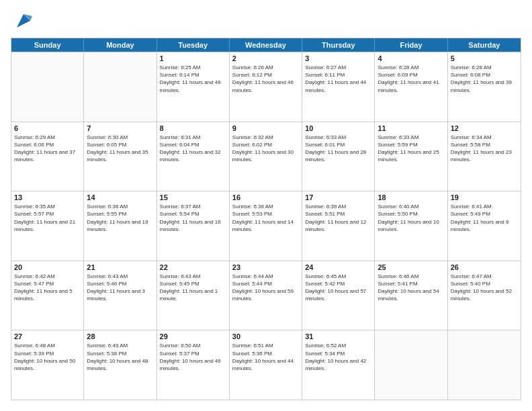  I want to click on cell-details: Sunrise: 6:42 AM Sunset: 5:47 PM Dayligh…, so click(47, 287).